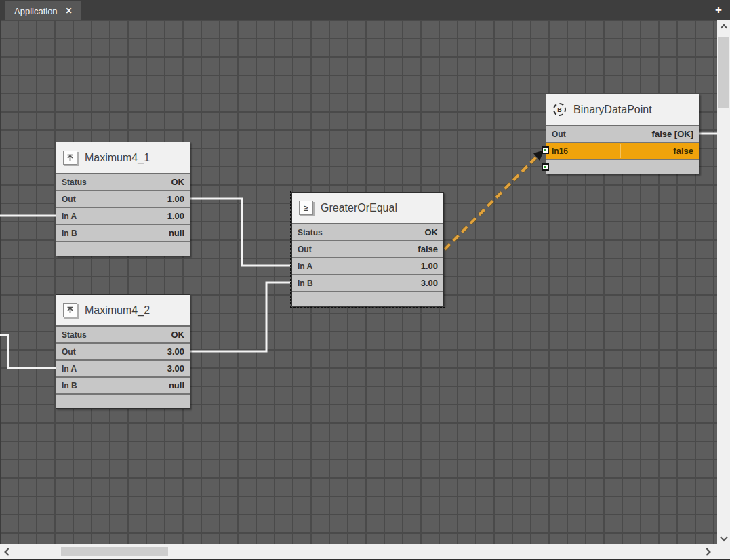  Describe the element at coordinates (117, 311) in the screenshot. I see `block-title: Maximum4_2` at that location.